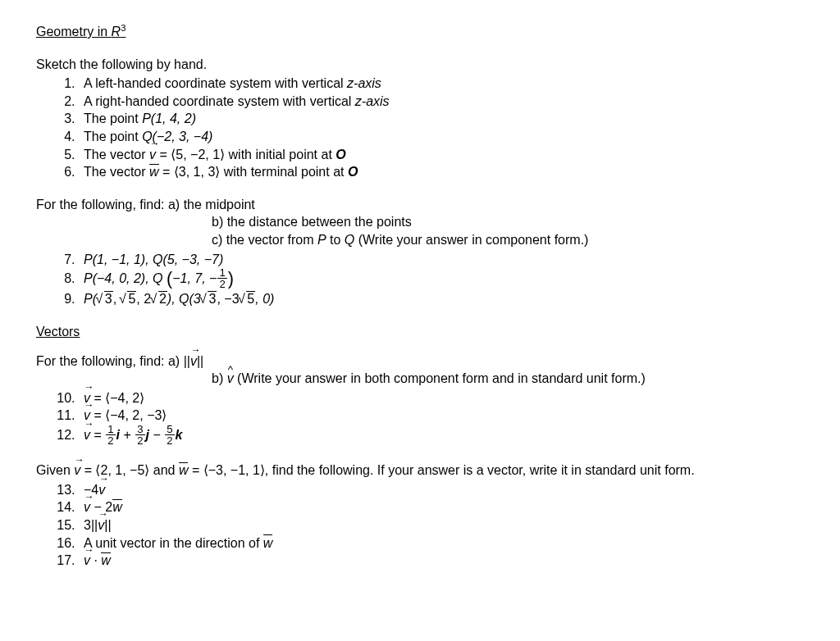 This screenshot has height=641, width=840. I want to click on sqrt-icon: 2, so click(159, 299).